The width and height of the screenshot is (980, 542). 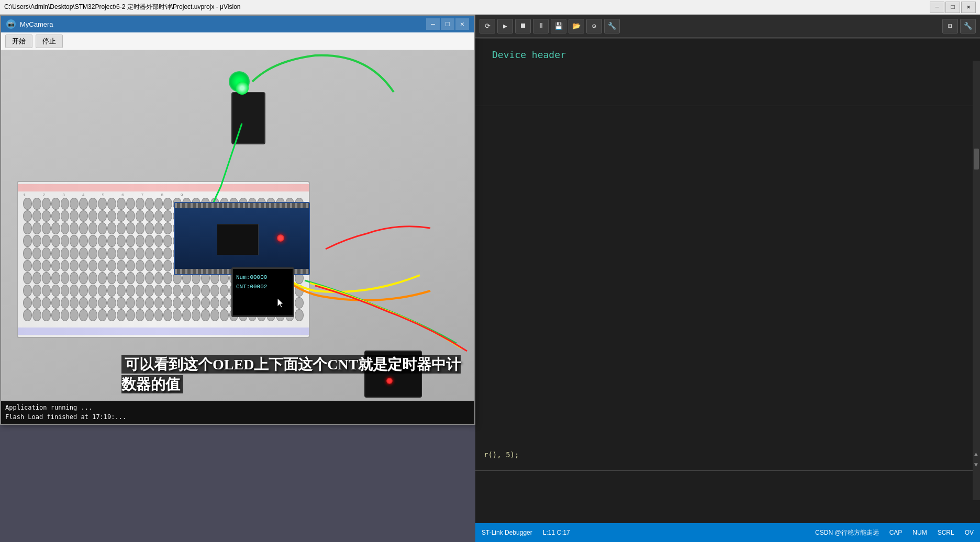 What do you see at coordinates (728, 533) in the screenshot?
I see `ide-status-bar: ST-Link Debugger L:11 C:17 CSDN @行稳方能走远 …` at bounding box center [728, 533].